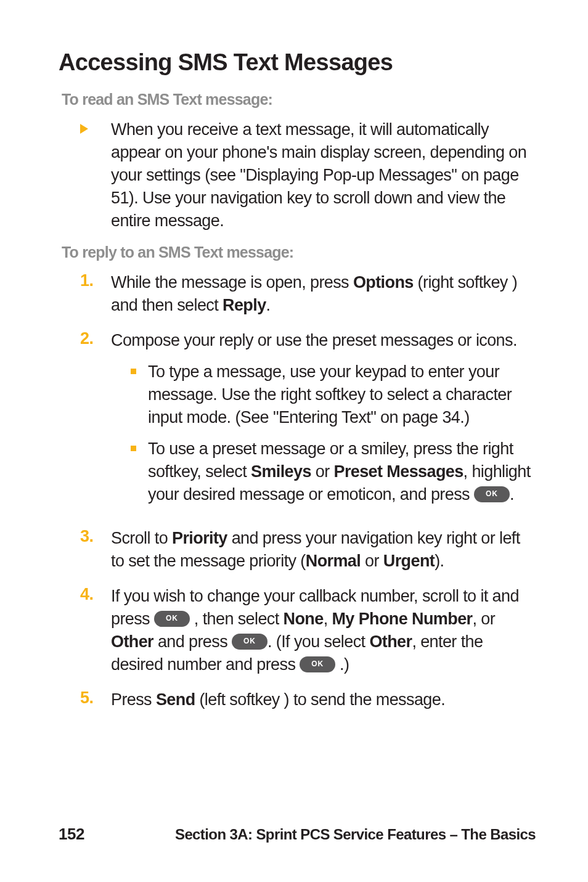 This screenshot has width=588, height=882. Describe the element at coordinates (308, 294) in the screenshot. I see `step-1: 1. While the message is open, press Opti…` at that location.